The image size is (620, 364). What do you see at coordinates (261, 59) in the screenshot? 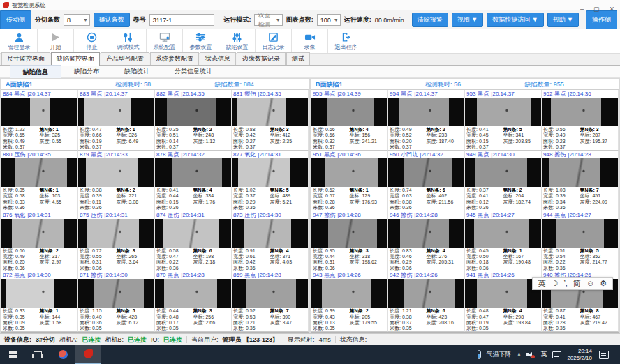
I see `tab-edge-data-record: 边缘数据记录` at bounding box center [261, 59].